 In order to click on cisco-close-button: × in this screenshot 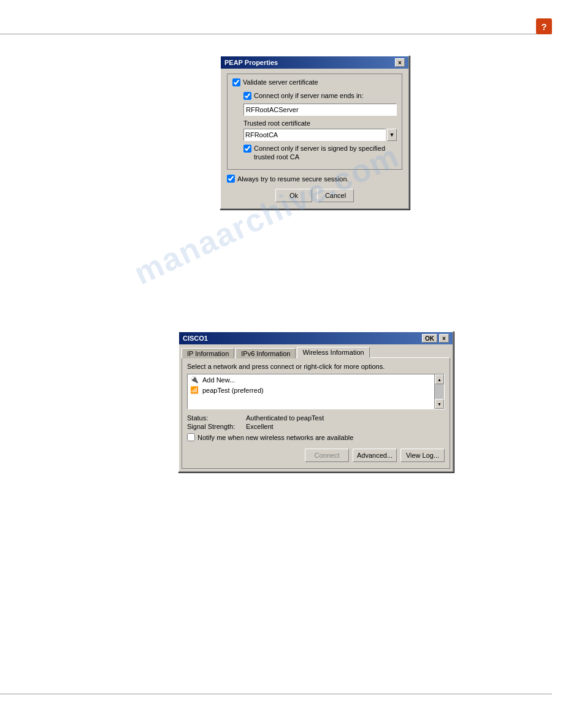, I will do `click(444, 338)`.